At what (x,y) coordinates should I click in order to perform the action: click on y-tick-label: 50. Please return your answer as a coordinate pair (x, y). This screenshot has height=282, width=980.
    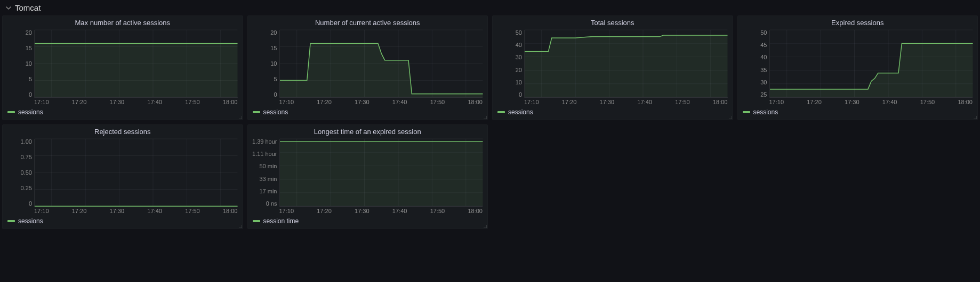
    Looking at the image, I should click on (764, 33).